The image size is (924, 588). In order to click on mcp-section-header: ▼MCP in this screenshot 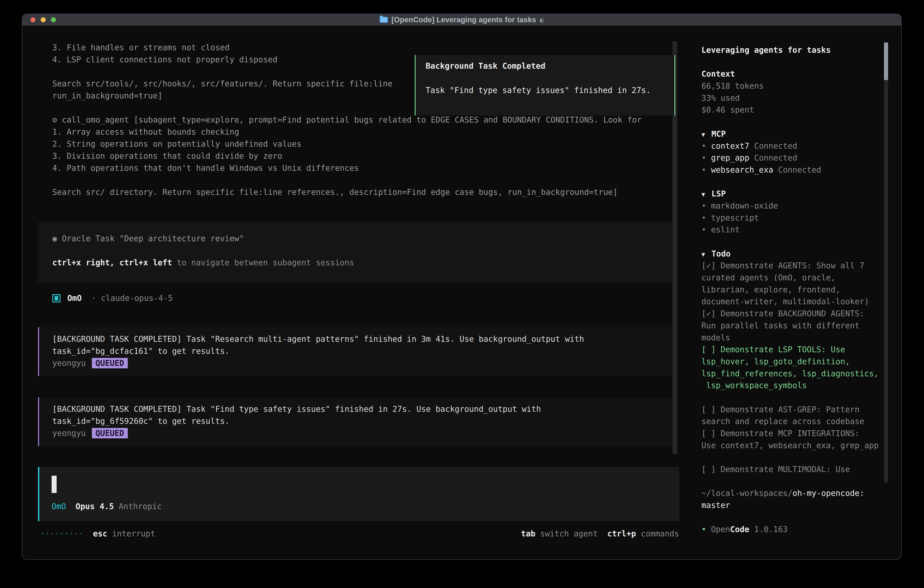, I will do `click(801, 134)`.